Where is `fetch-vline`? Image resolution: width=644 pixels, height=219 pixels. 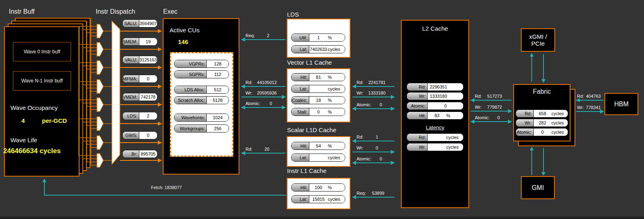 fetch-vline is located at coordinates (44, 188).